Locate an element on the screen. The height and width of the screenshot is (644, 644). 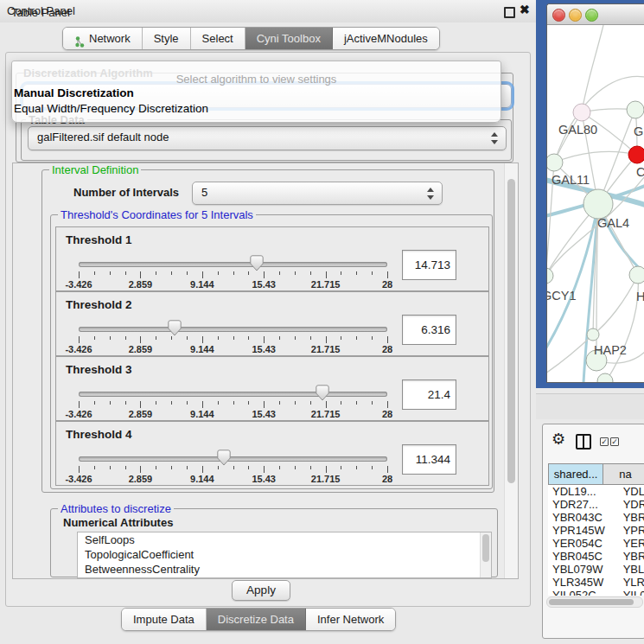
number-of-intervals-spinner: 5 is located at coordinates (317, 194).